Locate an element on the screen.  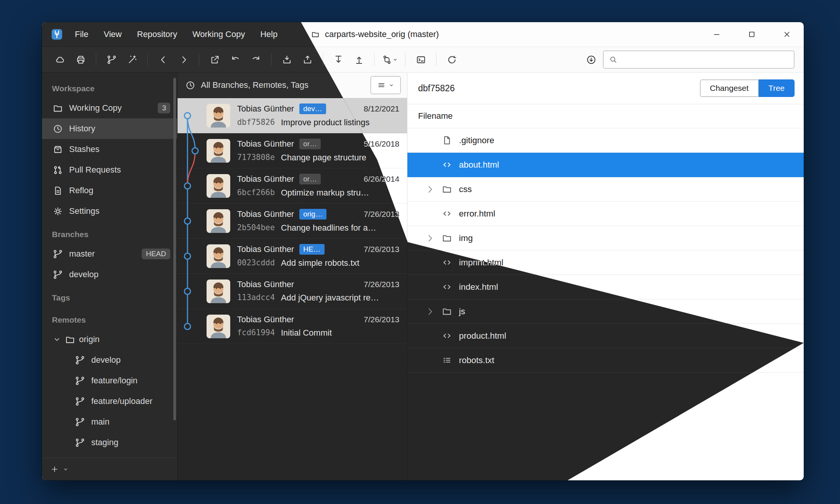
file-panel-header: dbf75826 Changeset Tree is located at coordinates (606, 89).